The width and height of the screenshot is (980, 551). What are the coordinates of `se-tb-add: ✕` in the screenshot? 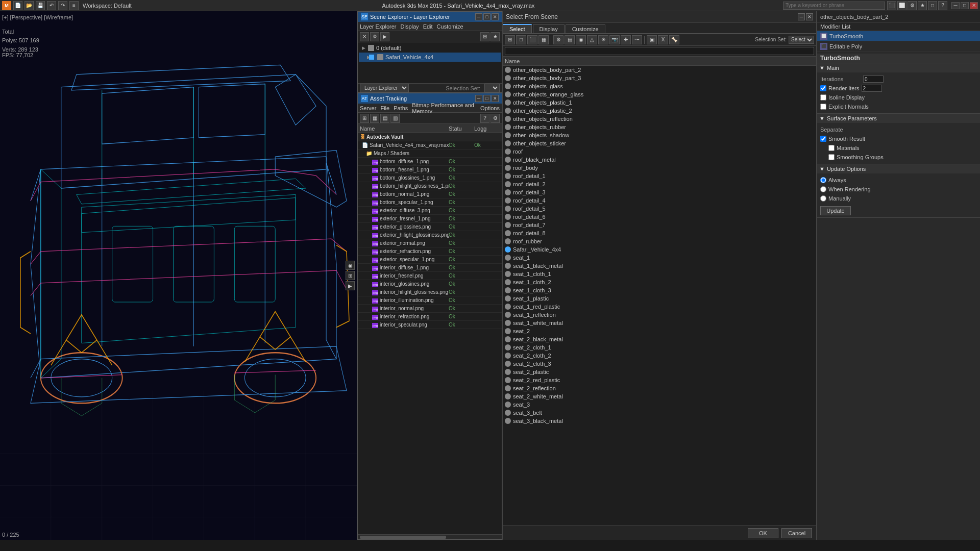 It's located at (364, 37).